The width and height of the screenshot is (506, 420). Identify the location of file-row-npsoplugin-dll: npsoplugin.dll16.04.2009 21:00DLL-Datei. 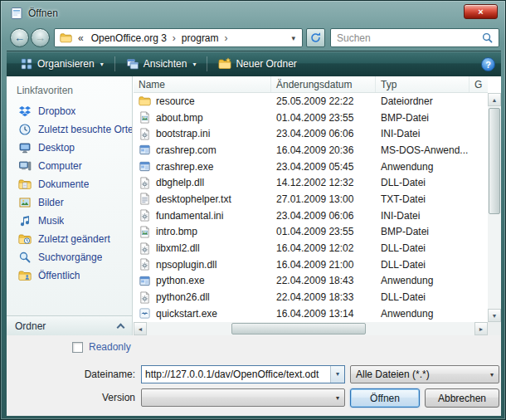
(310, 265).